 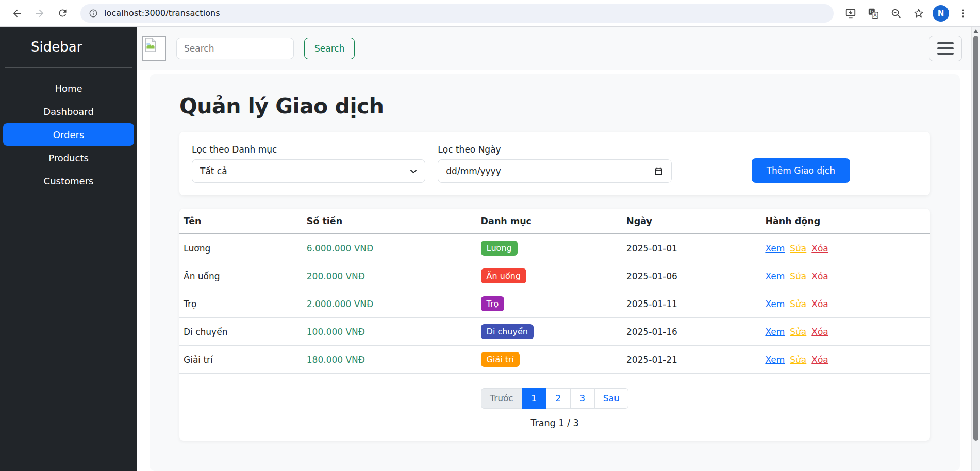 I want to click on cell-category: Giải trí, so click(x=550, y=360).